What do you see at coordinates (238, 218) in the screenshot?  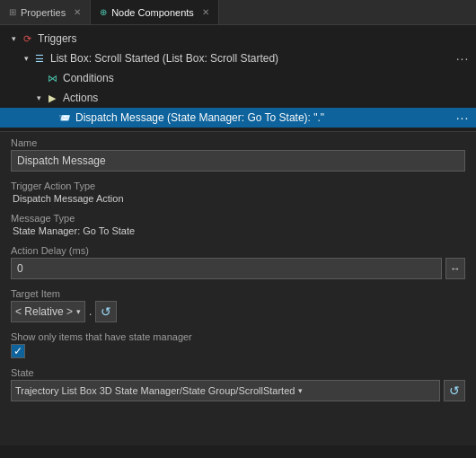 I see `message-type-label: Message Type` at bounding box center [238, 218].